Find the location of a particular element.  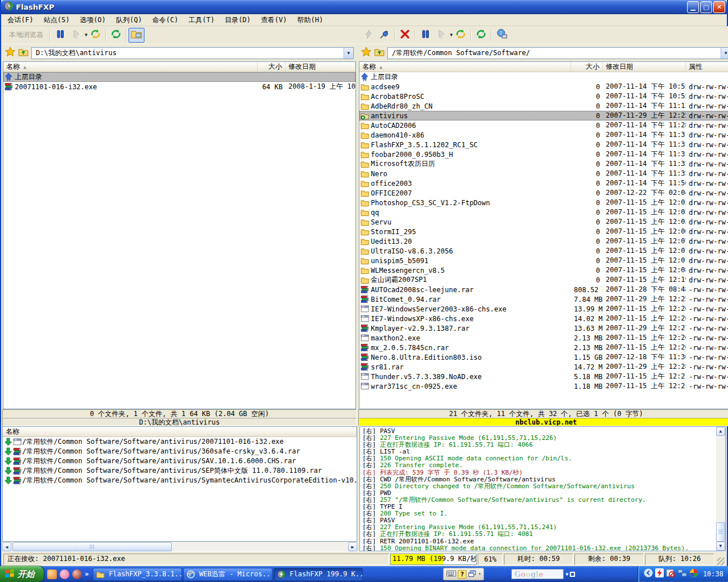

file-row: Thunder.v5.7.3.389.NoAD.exe5.18 MB2007-1… is located at coordinates (544, 376).